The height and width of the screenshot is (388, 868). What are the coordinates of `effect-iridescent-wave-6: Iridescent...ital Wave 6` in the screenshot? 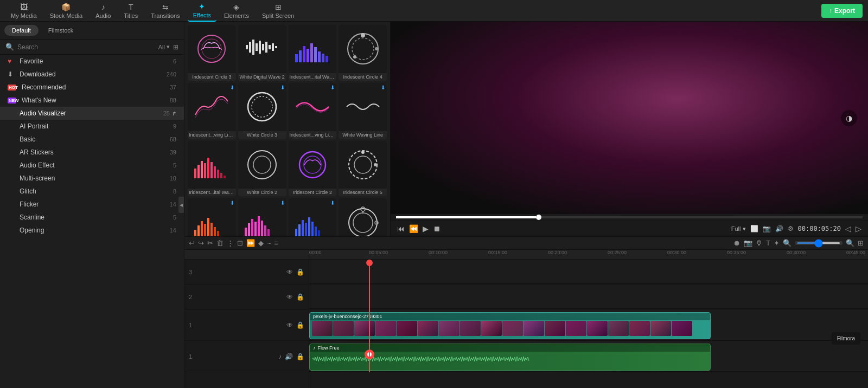 It's located at (312, 53).